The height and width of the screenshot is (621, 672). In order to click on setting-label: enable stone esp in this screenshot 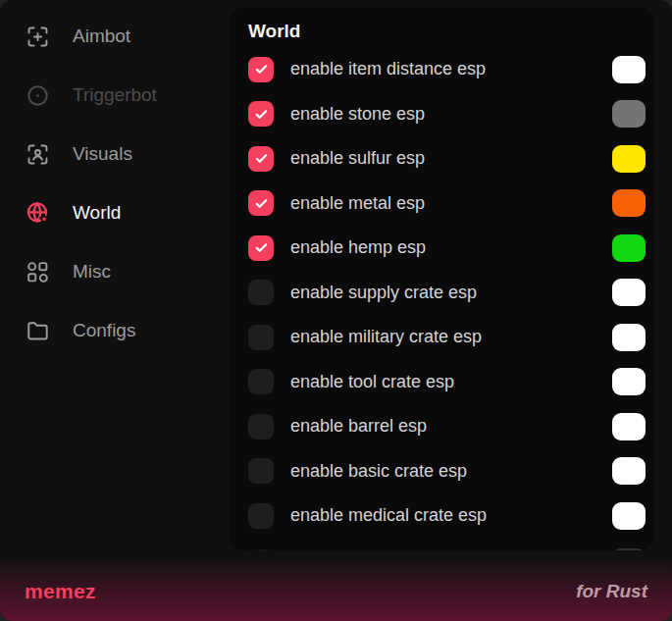, I will do `click(357, 114)`.